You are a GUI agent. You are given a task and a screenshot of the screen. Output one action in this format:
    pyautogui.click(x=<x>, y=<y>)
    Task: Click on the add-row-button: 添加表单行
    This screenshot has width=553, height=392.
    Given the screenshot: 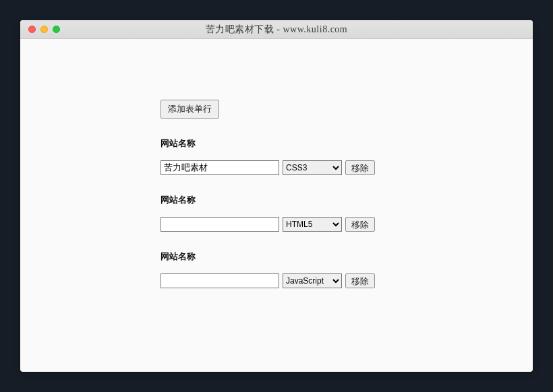 What is the action you would take?
    pyautogui.click(x=190, y=109)
    